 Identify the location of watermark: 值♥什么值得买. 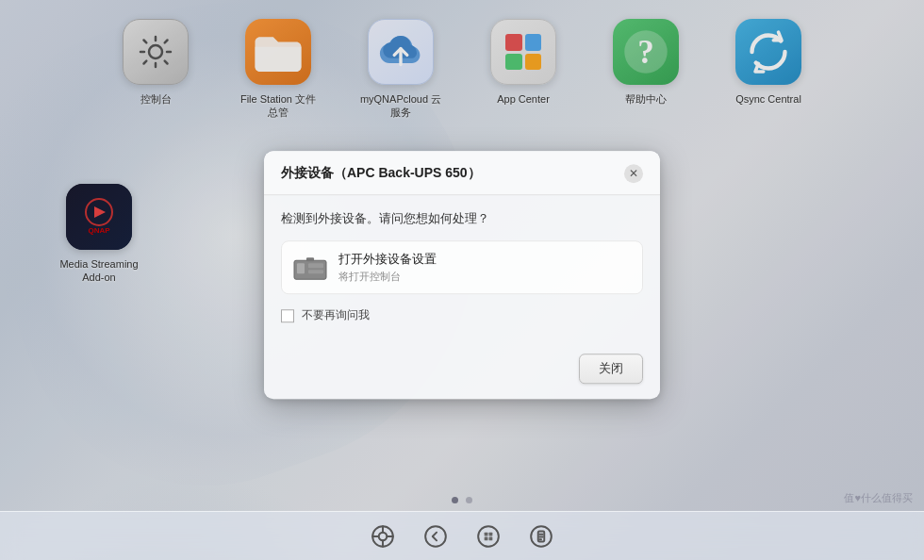
(879, 498).